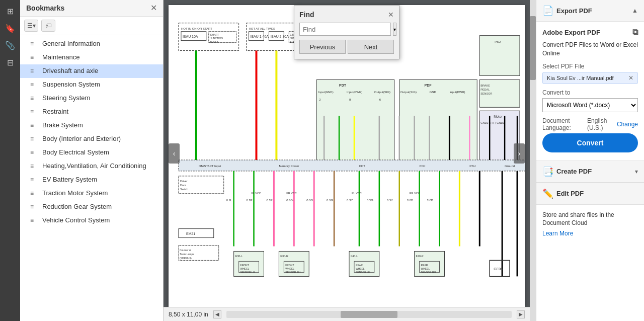 The width and height of the screenshot is (644, 321). What do you see at coordinates (590, 194) in the screenshot?
I see `edit-pdf-header: ✏️ Edit PDF` at bounding box center [590, 194].